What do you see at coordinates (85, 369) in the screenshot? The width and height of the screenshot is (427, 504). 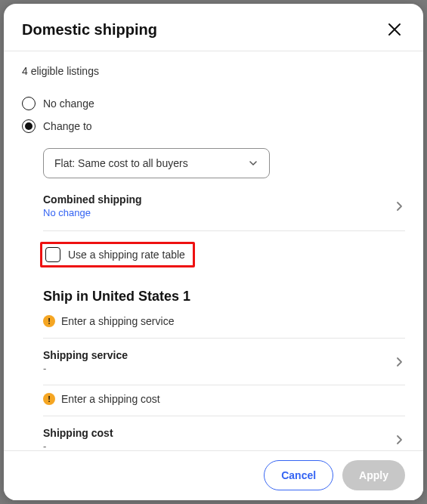 I see `shipping-service-value: -` at bounding box center [85, 369].